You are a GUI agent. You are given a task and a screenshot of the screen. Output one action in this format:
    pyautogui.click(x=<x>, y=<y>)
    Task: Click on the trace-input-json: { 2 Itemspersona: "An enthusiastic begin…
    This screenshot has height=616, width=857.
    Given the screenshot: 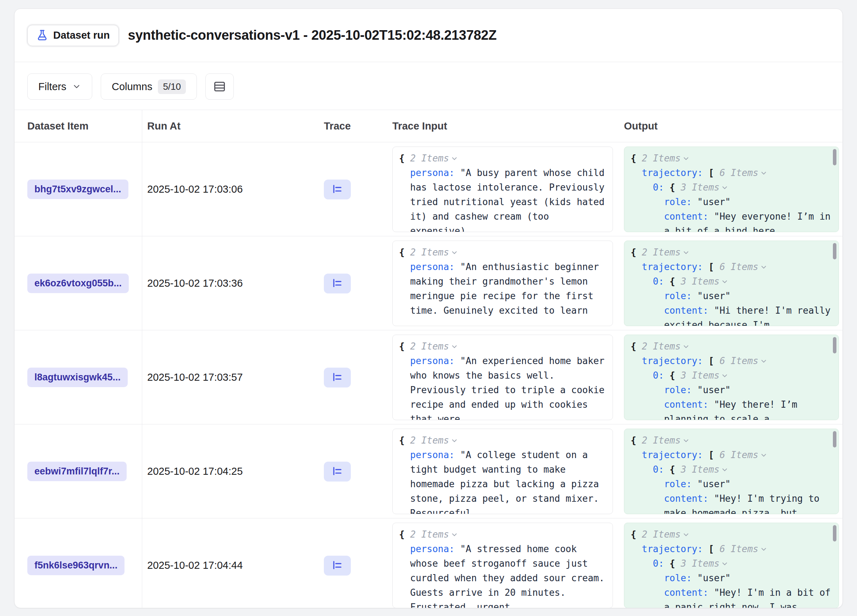 What is the action you would take?
    pyautogui.click(x=503, y=283)
    